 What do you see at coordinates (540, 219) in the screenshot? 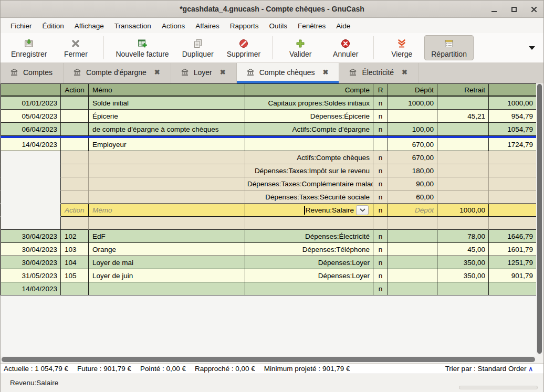
I see `vertical-scrollbar-thumb` at bounding box center [540, 219].